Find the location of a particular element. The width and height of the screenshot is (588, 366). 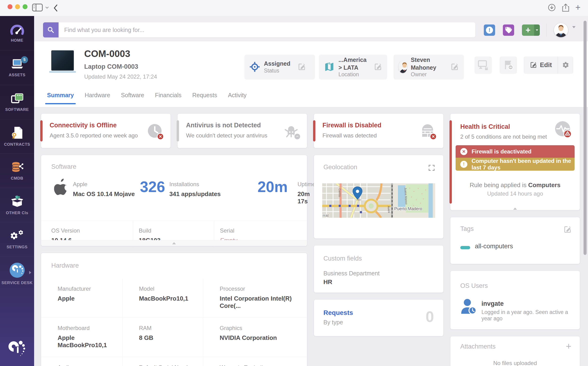

maximize-window-button is located at coordinates (25, 7).